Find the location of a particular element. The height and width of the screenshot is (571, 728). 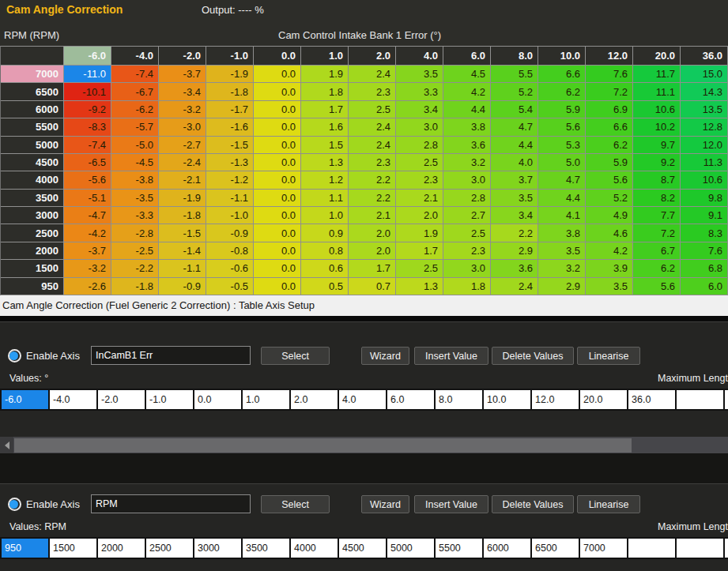

column-header-cell: 12.0 is located at coordinates (609, 56).